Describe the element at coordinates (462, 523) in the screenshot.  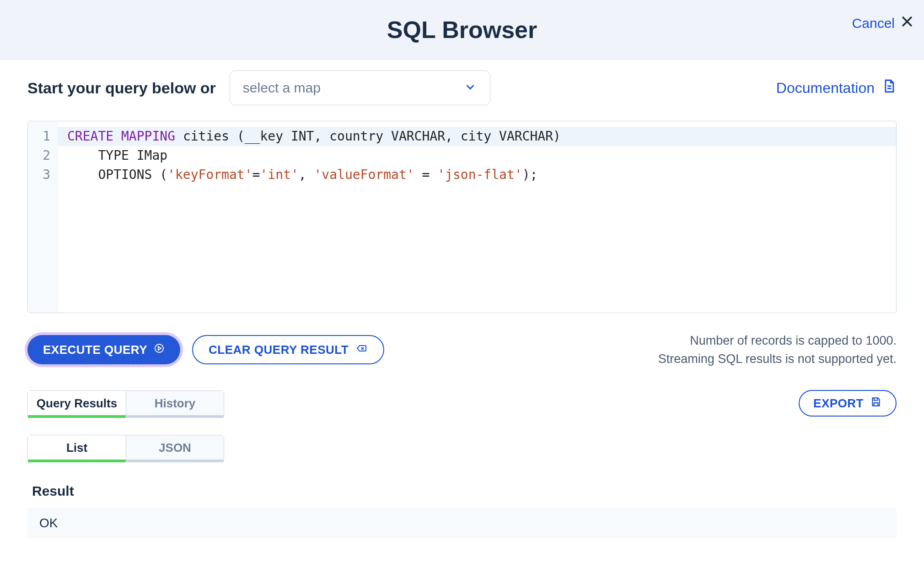
I see `result-value-row: OK` at that location.